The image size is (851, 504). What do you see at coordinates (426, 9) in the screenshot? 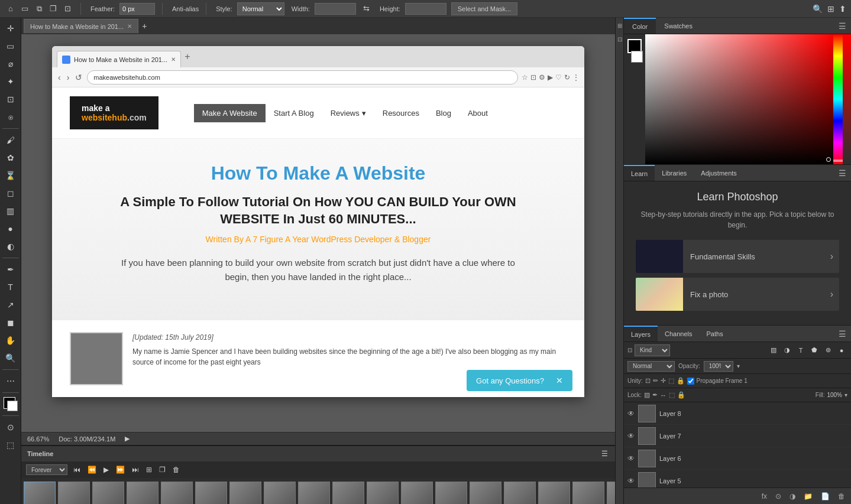
I see `height-input` at bounding box center [426, 9].